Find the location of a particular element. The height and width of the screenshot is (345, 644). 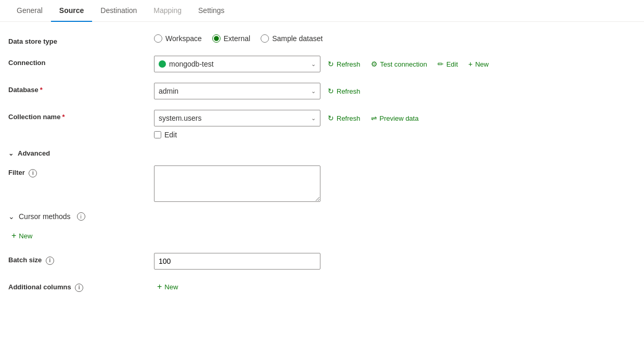

batch-size-input: 100 is located at coordinates (237, 261).